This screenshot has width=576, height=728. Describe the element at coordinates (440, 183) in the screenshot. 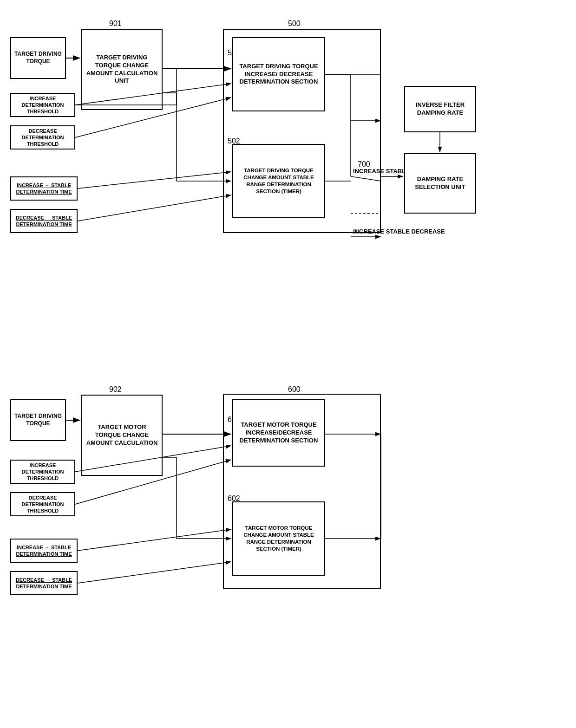

I see `box-damping-rate: DAMPING RATE SELECTION UNIT` at that location.